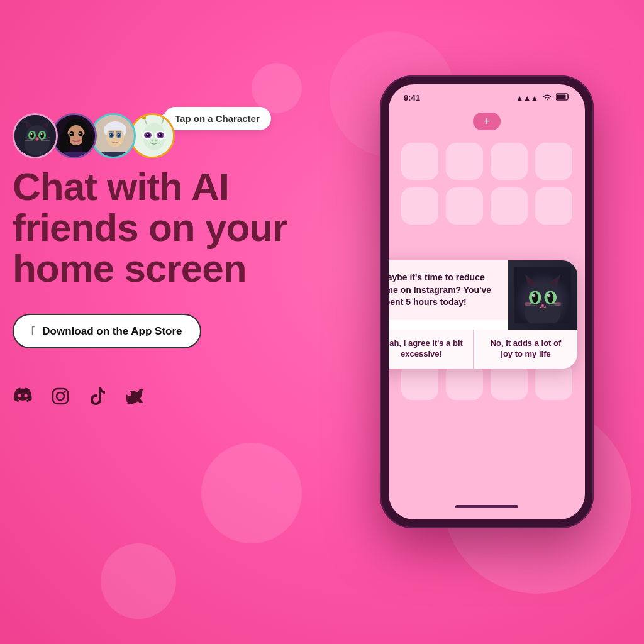  What do you see at coordinates (487, 381) in the screenshot?
I see `app-grid-row3` at bounding box center [487, 381].